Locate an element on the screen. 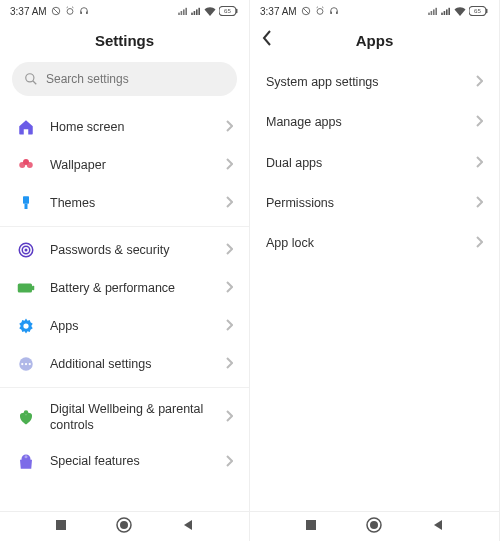  settings-row-themes: Themes is located at coordinates (124, 203).